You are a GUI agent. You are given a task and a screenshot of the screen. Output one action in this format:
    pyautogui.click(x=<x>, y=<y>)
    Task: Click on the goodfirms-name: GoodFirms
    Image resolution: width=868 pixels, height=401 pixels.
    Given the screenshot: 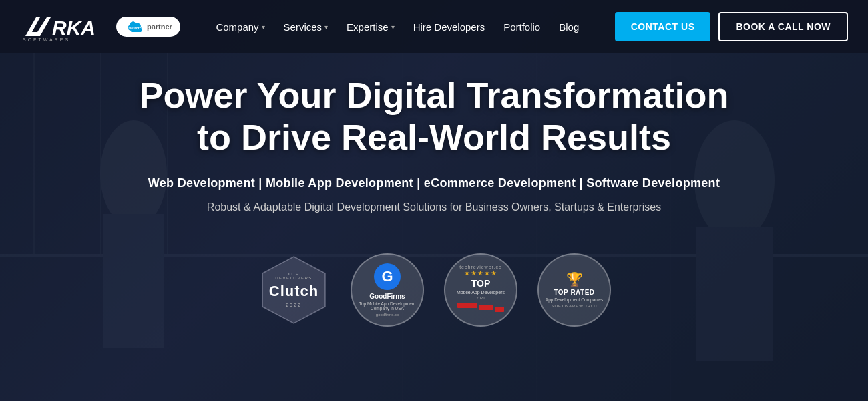 What is the action you would take?
    pyautogui.click(x=387, y=297)
    